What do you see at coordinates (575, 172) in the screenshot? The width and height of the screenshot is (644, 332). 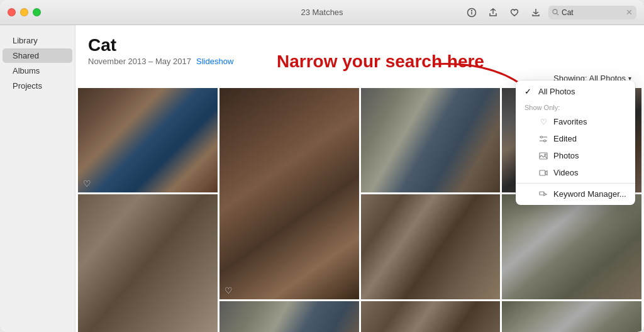 I see `dropdown-item-videos: Videos` at bounding box center [575, 172].